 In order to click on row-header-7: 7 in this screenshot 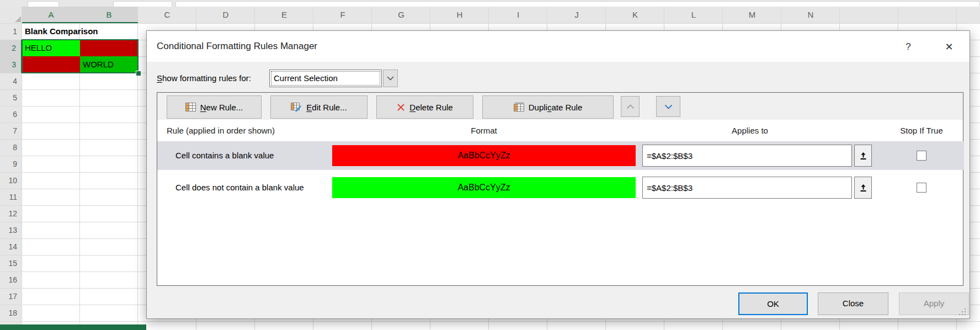, I will do `click(11, 131)`.